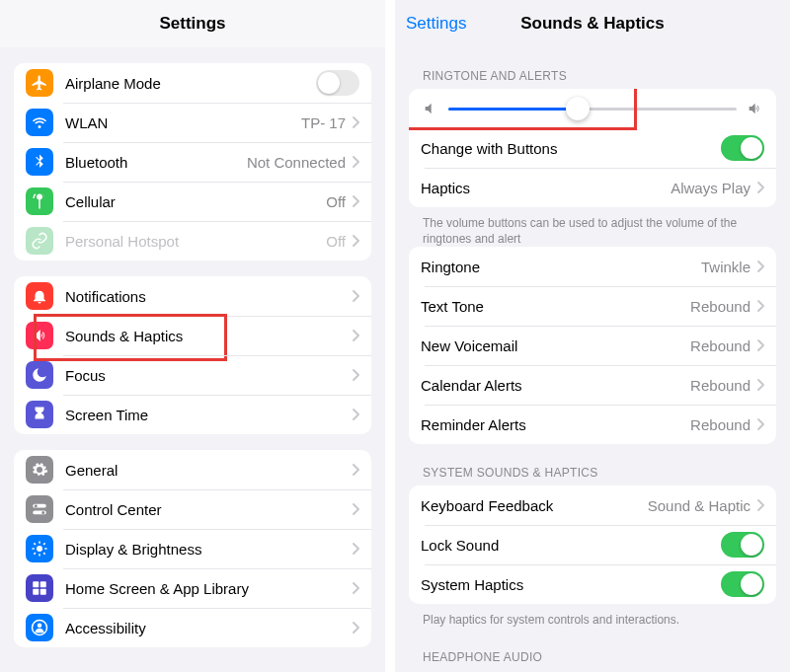  What do you see at coordinates (193, 414) in the screenshot?
I see `row-screentime: Screen Time` at bounding box center [193, 414].